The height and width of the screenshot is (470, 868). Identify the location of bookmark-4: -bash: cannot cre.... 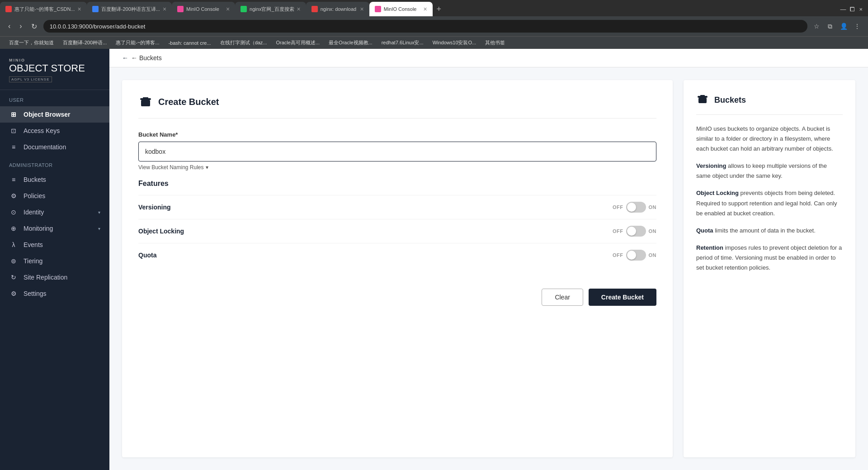
(189, 43).